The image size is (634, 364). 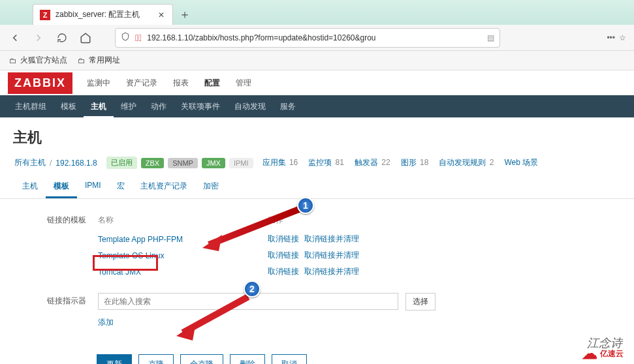 What do you see at coordinates (252, 289) in the screenshot?
I see `callout-2: 2` at bounding box center [252, 289].